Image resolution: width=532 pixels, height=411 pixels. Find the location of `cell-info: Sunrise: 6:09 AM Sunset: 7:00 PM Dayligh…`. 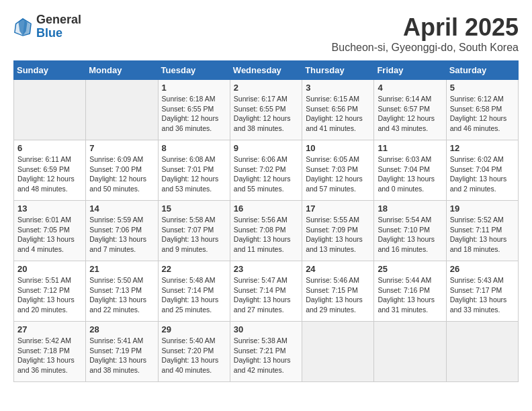

cell-info: Sunrise: 6:09 AM Sunset: 7:00 PM Dayligh… is located at coordinates (122, 175).